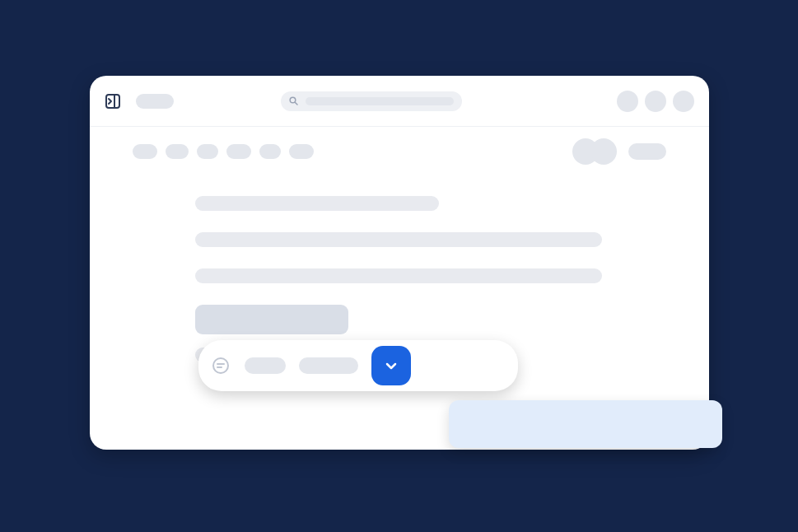 Image resolution: width=798 pixels, height=532 pixels. What do you see at coordinates (155, 101) in the screenshot?
I see `page-title` at bounding box center [155, 101].